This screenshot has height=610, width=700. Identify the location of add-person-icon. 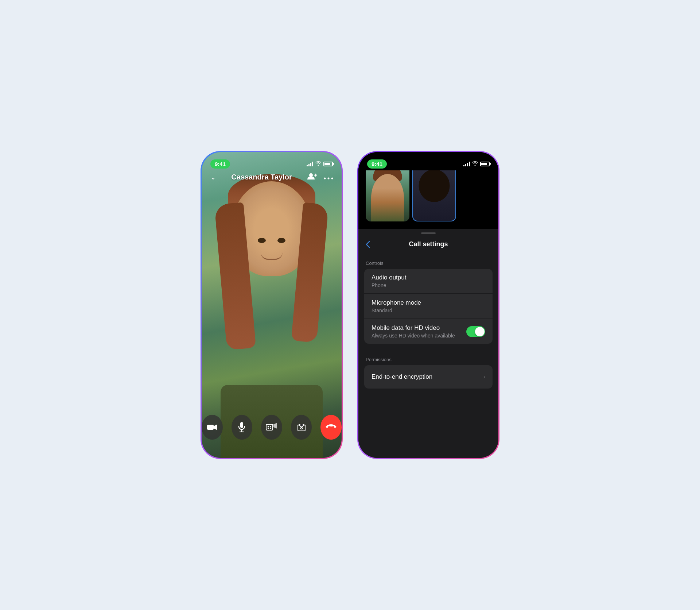
(312, 177).